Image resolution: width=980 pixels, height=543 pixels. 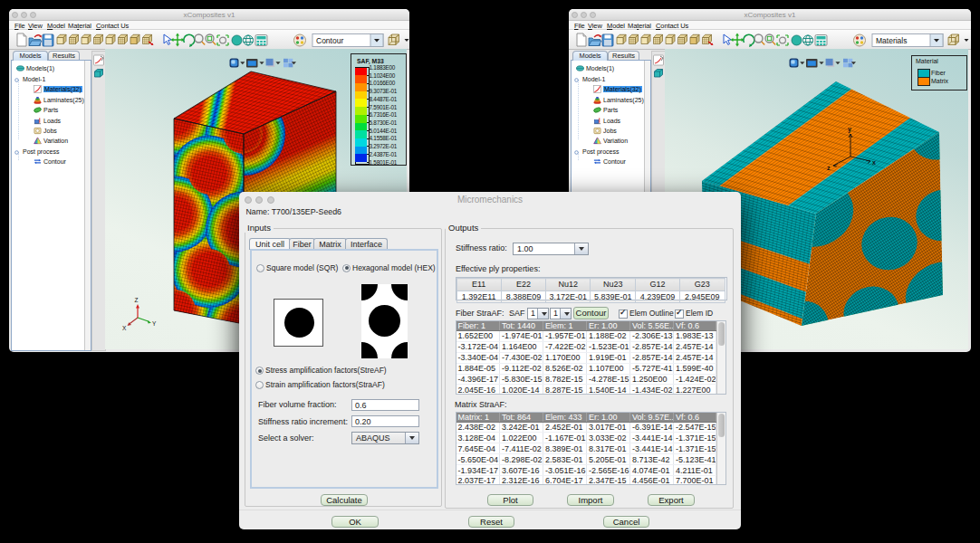 I want to click on svg-text: x, so click(x=874, y=163).